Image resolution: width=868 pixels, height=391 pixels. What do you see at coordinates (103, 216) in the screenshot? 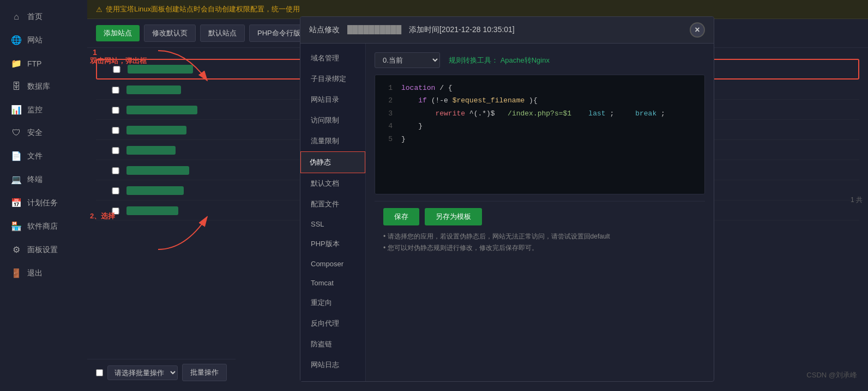
I see `annotation-2-desc: 2、选择` at bounding box center [103, 216].